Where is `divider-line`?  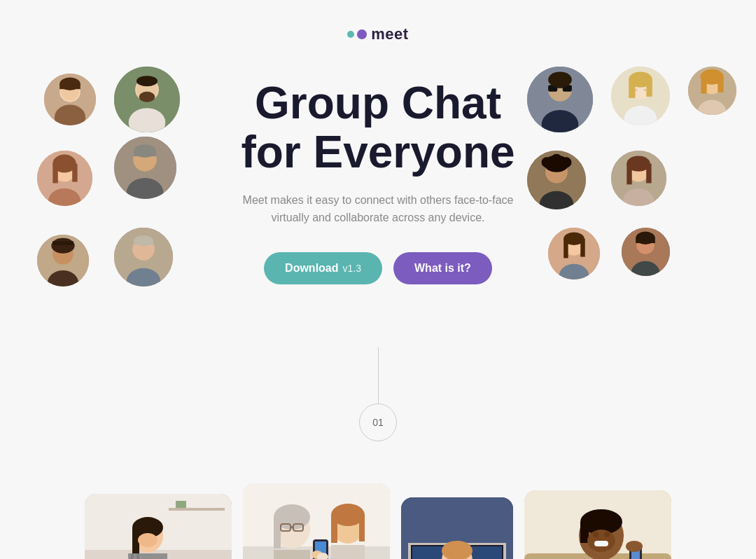 divider-line is located at coordinates (378, 375).